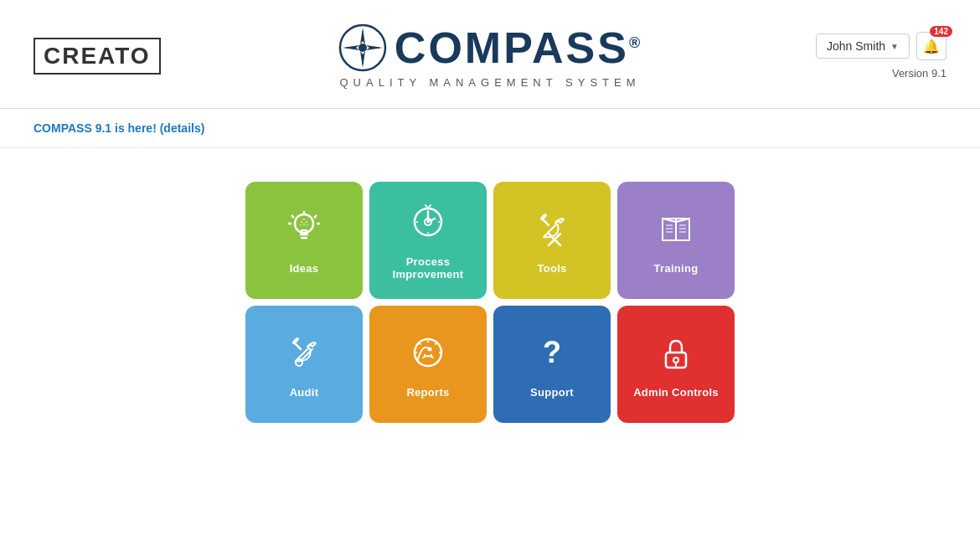  What do you see at coordinates (490, 48) in the screenshot?
I see `compass-title: COMPASS®` at bounding box center [490, 48].